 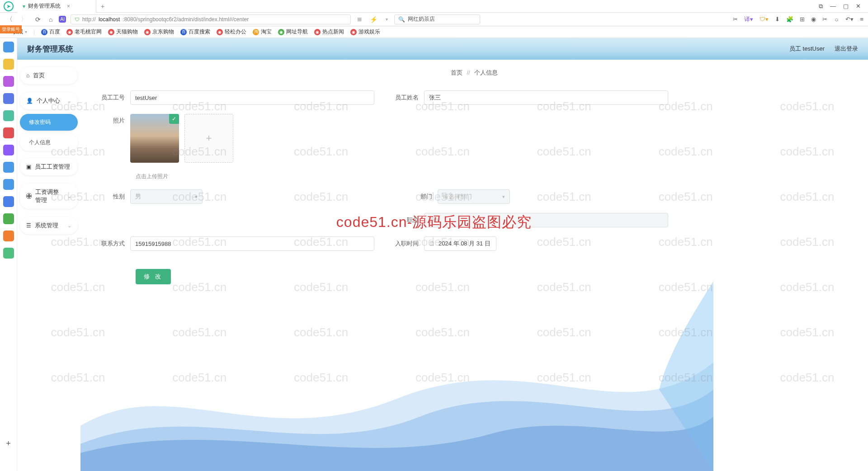 What do you see at coordinates (546, 220) in the screenshot?
I see `input-position: 职位` at bounding box center [546, 220].